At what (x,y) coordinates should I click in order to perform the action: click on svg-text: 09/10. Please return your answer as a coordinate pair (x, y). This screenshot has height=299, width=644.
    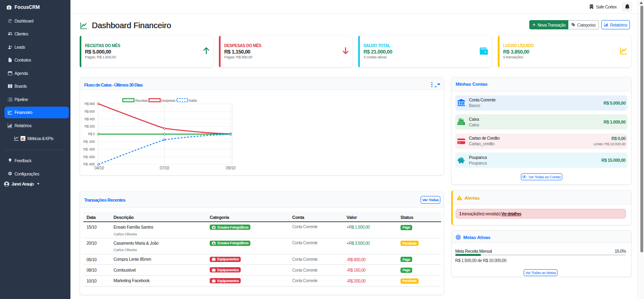
    Looking at the image, I should click on (231, 168).